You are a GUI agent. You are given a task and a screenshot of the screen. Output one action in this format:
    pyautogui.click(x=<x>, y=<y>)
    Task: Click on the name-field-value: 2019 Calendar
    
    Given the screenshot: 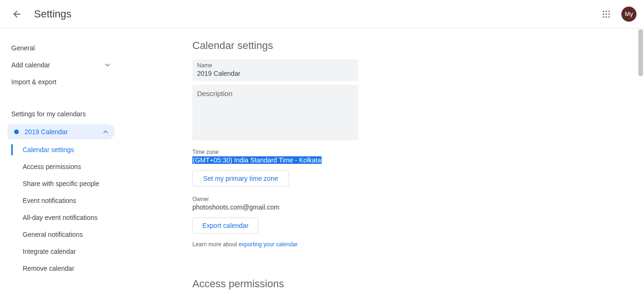 What is the action you would take?
    pyautogui.click(x=275, y=73)
    